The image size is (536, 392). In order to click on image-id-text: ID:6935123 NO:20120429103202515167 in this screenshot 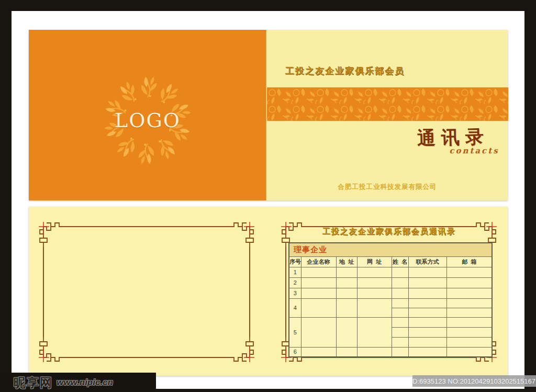, I will do `click(474, 381)`.